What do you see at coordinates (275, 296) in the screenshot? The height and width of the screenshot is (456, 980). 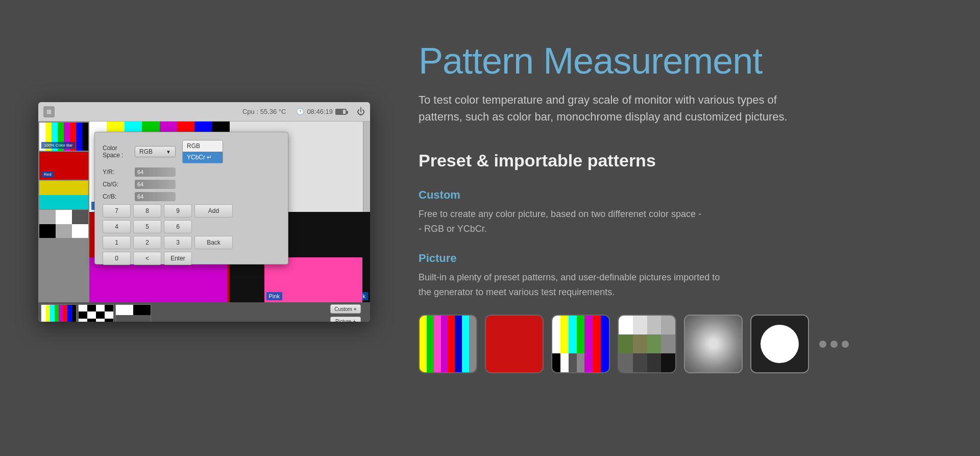 I see `pink-quad-label: Pink` at bounding box center [275, 296].